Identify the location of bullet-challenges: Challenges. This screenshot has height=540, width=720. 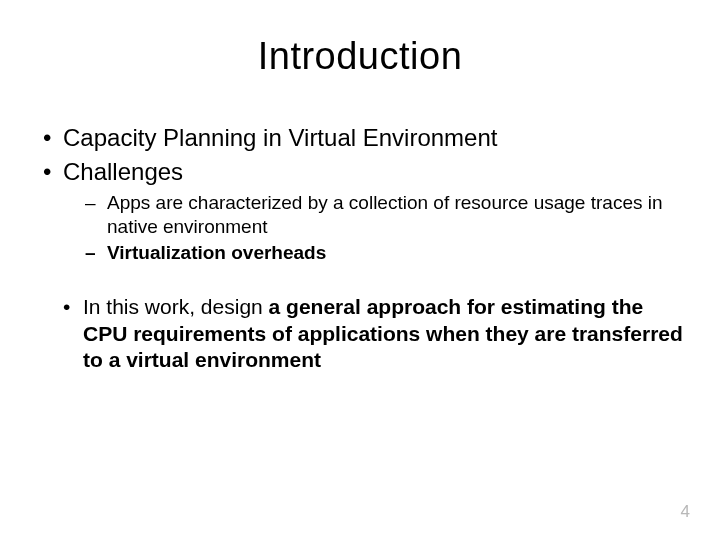
(362, 172).